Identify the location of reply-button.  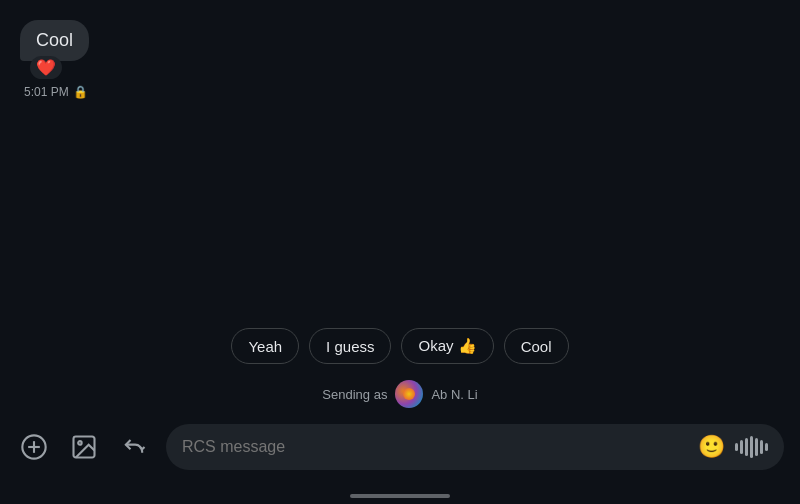
(134, 447).